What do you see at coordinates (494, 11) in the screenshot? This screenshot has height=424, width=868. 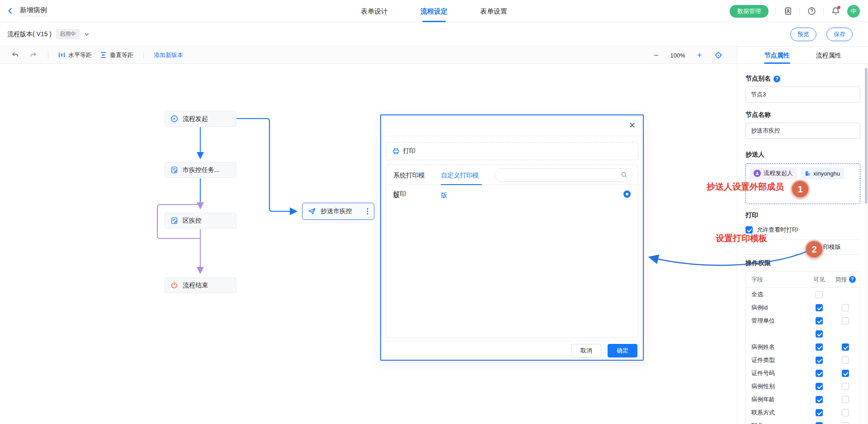 I see `tab-form-setting: 表单设置` at bounding box center [494, 11].